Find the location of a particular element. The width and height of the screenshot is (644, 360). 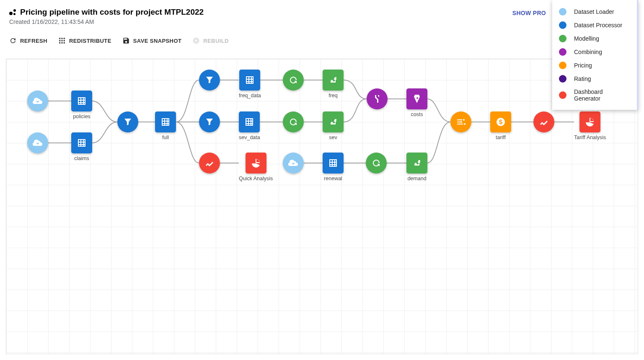

node-quick-analysis: Quick Analysis is located at coordinates (256, 167).